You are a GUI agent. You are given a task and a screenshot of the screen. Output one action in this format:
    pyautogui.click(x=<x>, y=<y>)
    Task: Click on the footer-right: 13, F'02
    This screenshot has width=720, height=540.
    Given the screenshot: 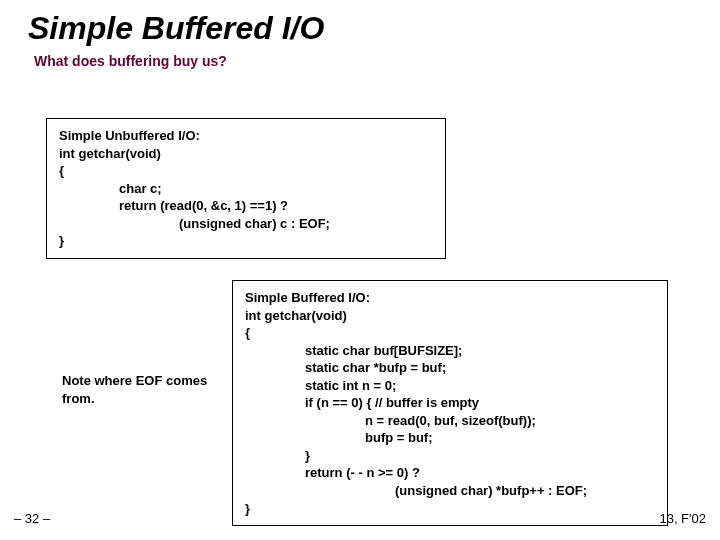 What is the action you would take?
    pyautogui.click(x=682, y=518)
    